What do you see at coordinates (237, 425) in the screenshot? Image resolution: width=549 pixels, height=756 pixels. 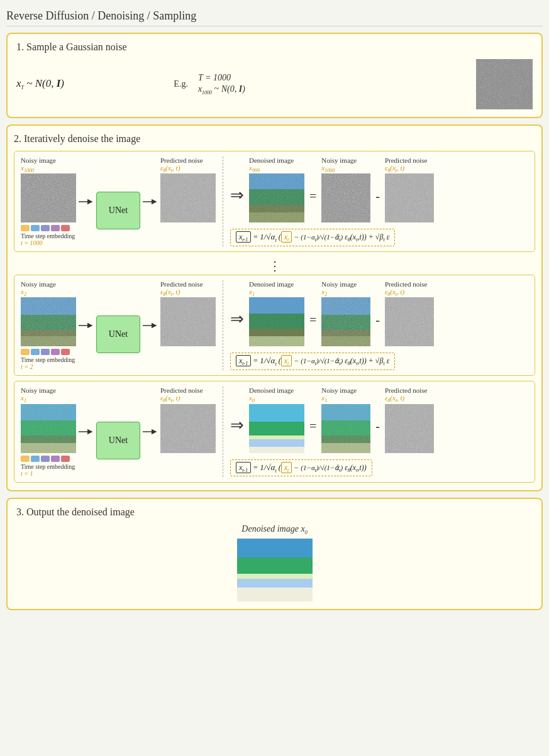 I see `row3-big-arrow: ⇒` at bounding box center [237, 425].